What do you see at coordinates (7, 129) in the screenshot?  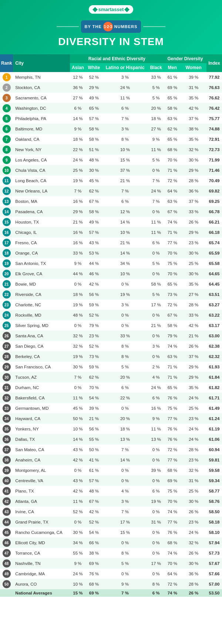 I see `rank-cell: 6` at bounding box center [7, 129].